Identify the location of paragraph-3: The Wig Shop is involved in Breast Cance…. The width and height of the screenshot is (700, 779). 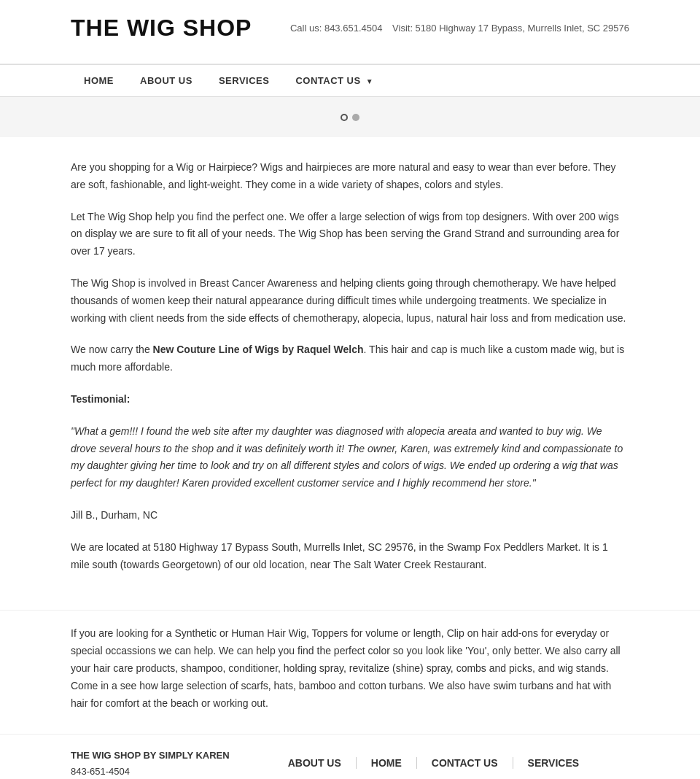
(350, 301).